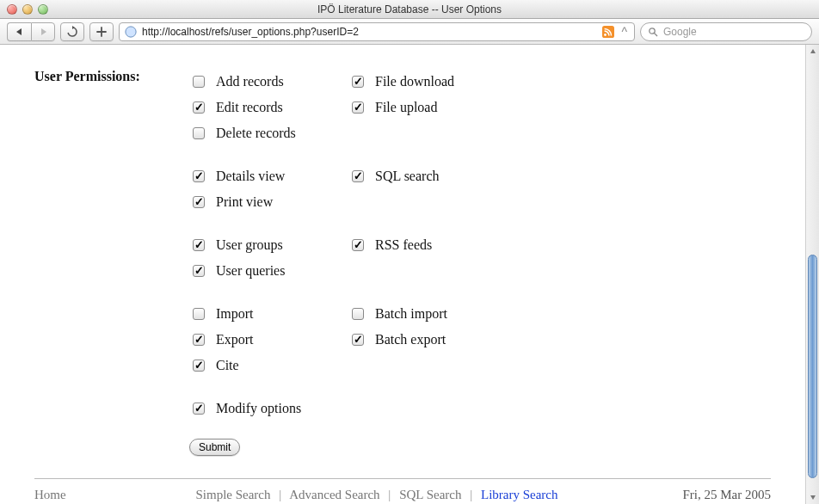 The image size is (819, 504). I want to click on footer-simple-search-link: Simple Search, so click(232, 495).